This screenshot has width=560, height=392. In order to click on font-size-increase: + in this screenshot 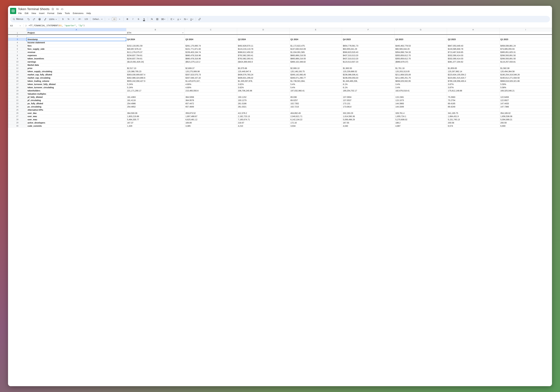, I will do `click(120, 19)`.